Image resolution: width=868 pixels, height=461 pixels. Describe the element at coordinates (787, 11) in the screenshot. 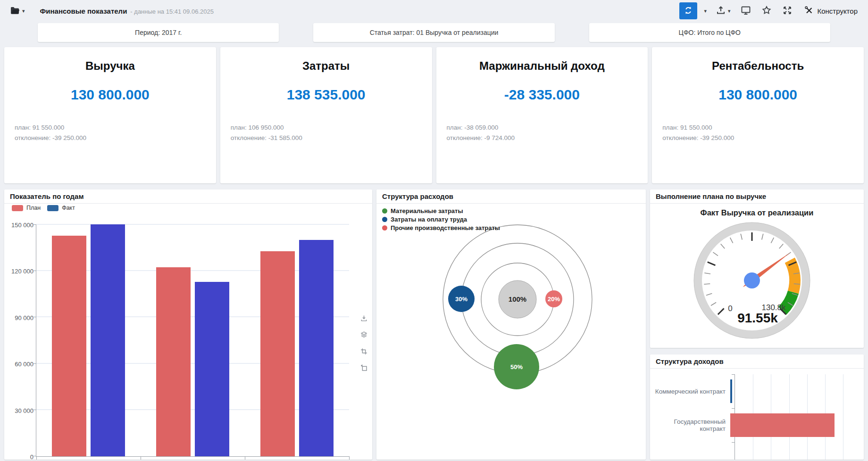

I see `fullscreen-button` at that location.